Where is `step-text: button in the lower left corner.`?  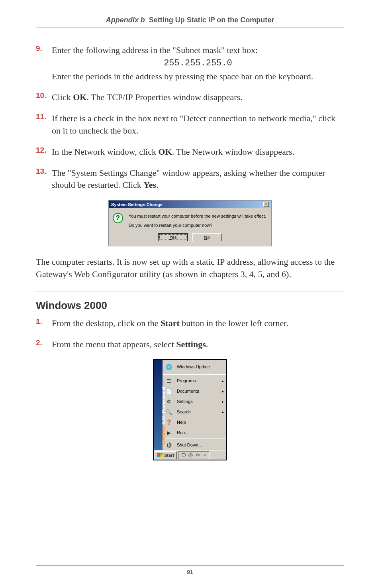 step-text: button in the lower left corner. is located at coordinates (234, 323).